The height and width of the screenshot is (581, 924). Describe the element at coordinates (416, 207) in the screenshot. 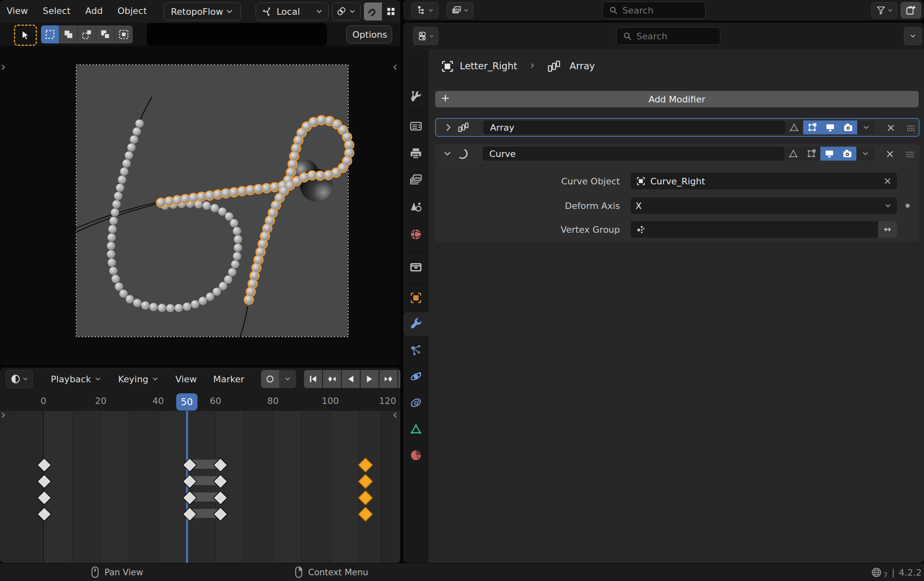

I see `tab-scene` at that location.